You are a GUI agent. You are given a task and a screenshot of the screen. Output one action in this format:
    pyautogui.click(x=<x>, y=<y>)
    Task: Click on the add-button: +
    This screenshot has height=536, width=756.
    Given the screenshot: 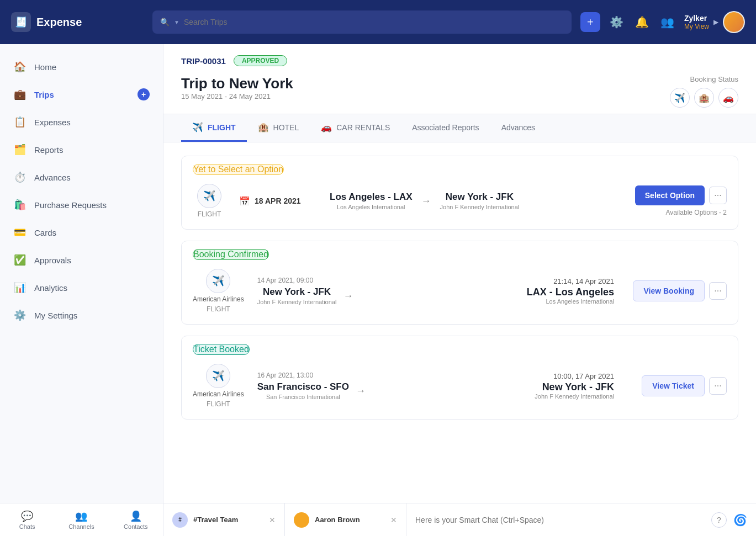 What is the action you would take?
    pyautogui.click(x=590, y=22)
    